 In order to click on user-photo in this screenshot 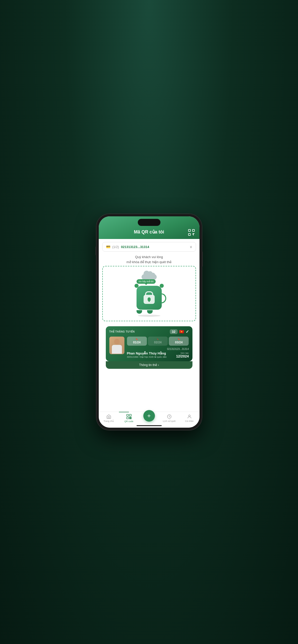, I will do `click(117, 345)`.